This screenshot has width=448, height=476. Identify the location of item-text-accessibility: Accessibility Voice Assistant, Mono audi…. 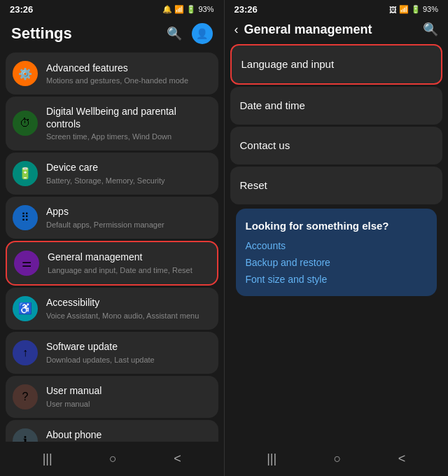
(129, 308).